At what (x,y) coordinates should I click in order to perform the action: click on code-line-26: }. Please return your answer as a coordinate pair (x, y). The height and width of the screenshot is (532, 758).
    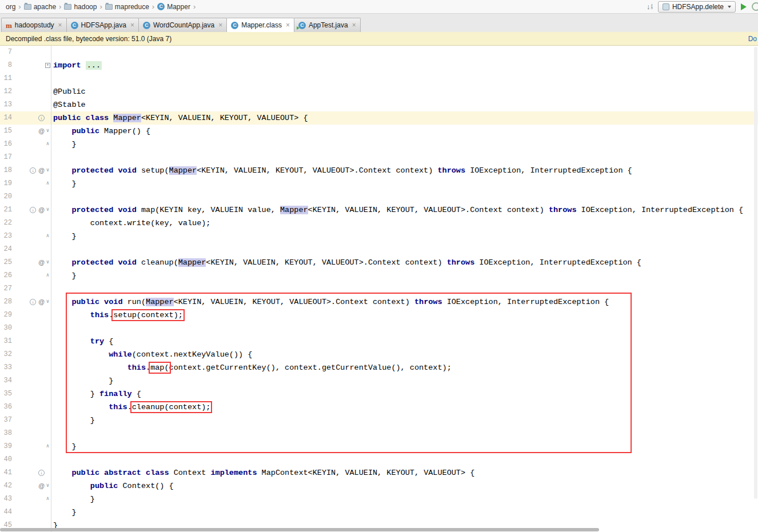
    Looking at the image, I should click on (405, 275).